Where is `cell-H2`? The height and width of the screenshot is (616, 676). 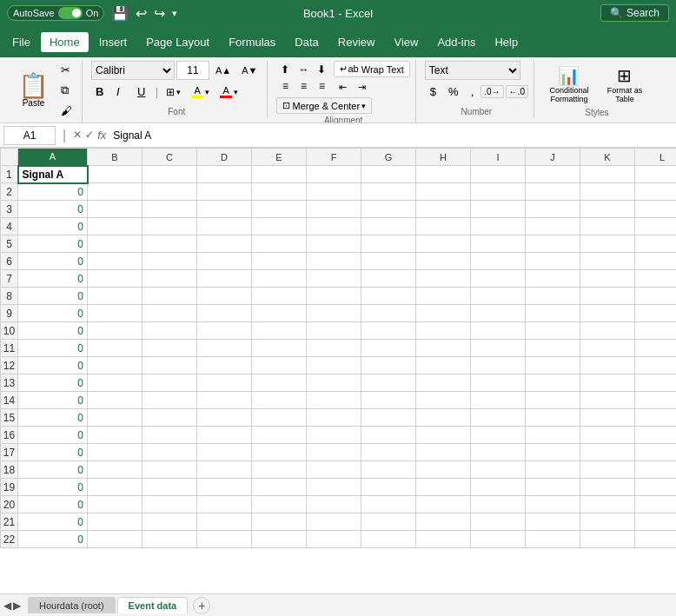
cell-H2 is located at coordinates (443, 192).